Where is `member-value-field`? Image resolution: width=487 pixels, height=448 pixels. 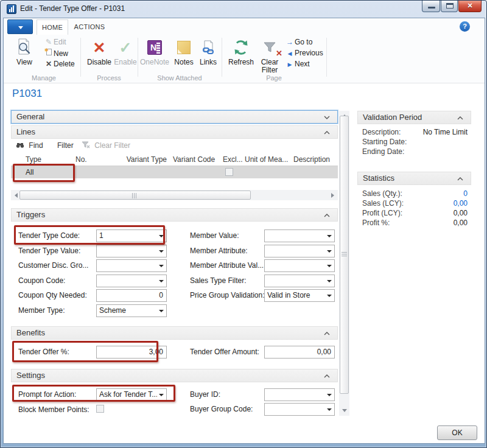
member-value-field is located at coordinates (300, 236).